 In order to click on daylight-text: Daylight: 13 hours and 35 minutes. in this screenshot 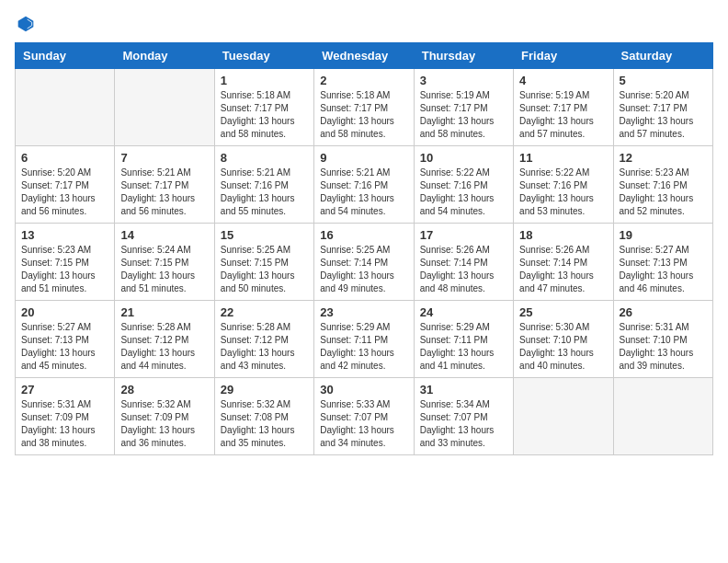, I will do `click(257, 436)`.